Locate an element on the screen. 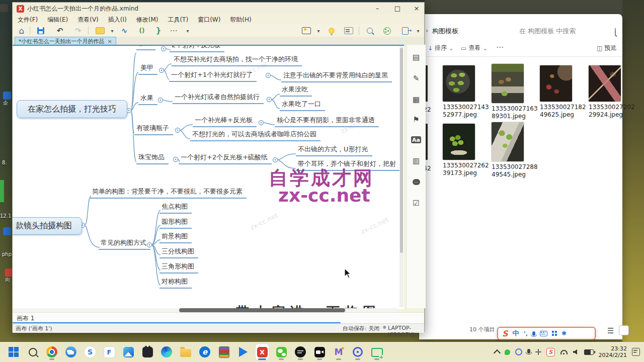 The height and width of the screenshot is (362, 644). more-tools-button: ⋯ is located at coordinates (174, 31).